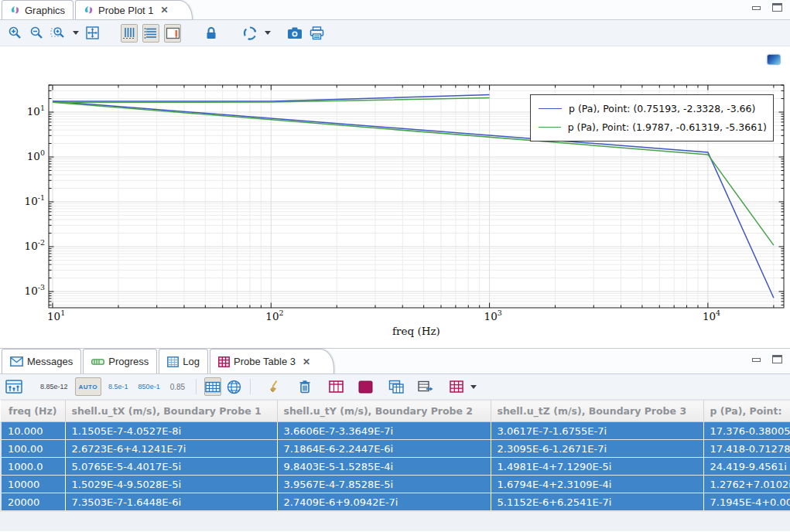 This screenshot has height=532, width=790. What do you see at coordinates (58, 33) in the screenshot?
I see `zoom-box-icon` at bounding box center [58, 33].